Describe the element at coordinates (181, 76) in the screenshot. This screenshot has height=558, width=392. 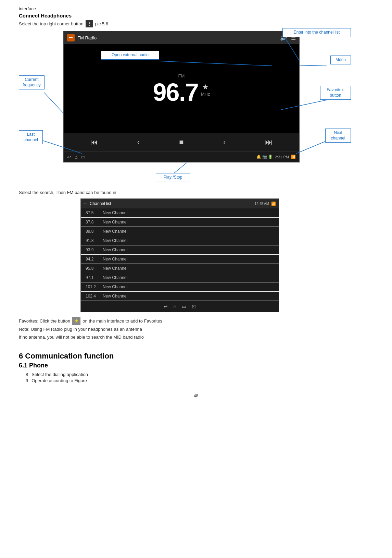
I see `fm-label: FM` at that location.